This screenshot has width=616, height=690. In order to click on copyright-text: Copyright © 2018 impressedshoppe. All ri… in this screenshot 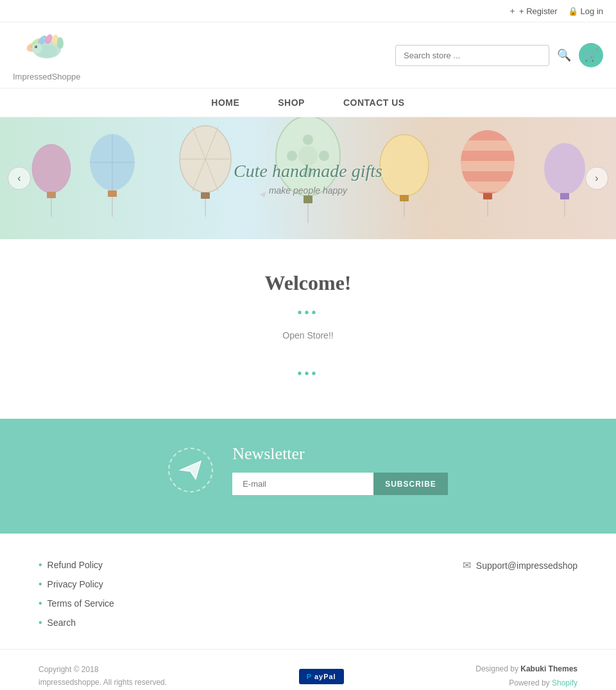, I will do `click(103, 676)`.